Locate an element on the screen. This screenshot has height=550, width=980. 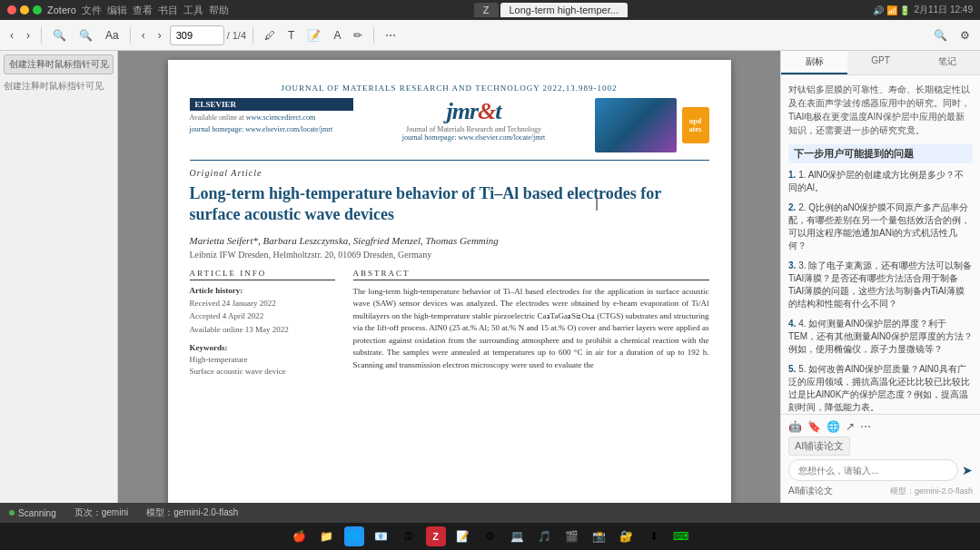
menu-bib: 书目 is located at coordinates (168, 11).